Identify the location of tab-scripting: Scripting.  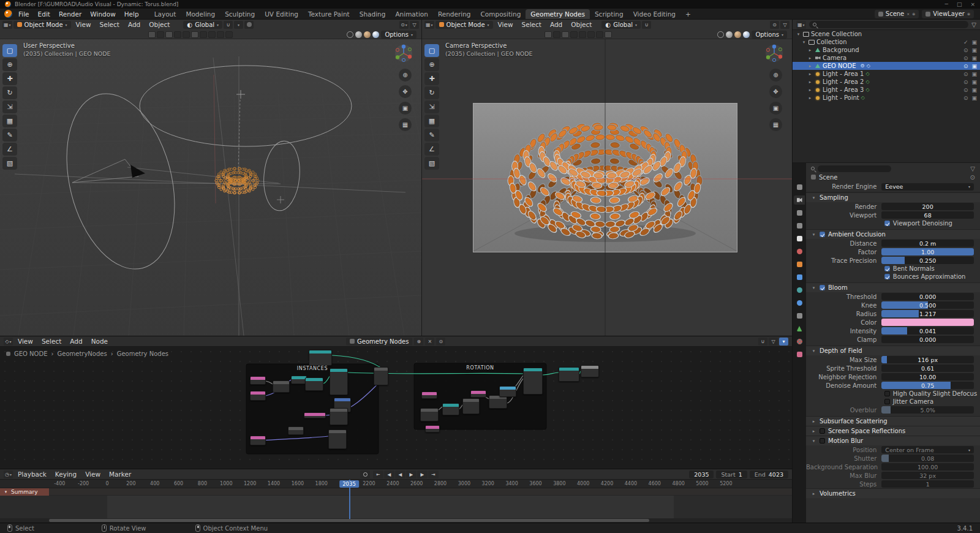
(609, 14).